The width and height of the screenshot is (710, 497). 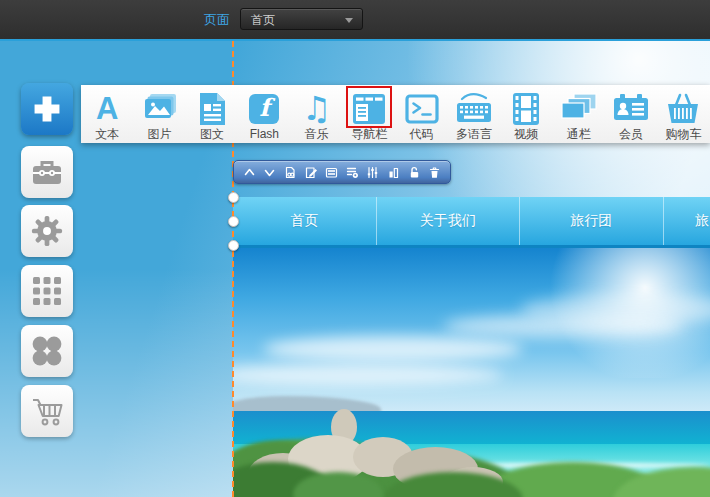 What do you see at coordinates (579, 109) in the screenshot?
I see `banner-icon` at bounding box center [579, 109].